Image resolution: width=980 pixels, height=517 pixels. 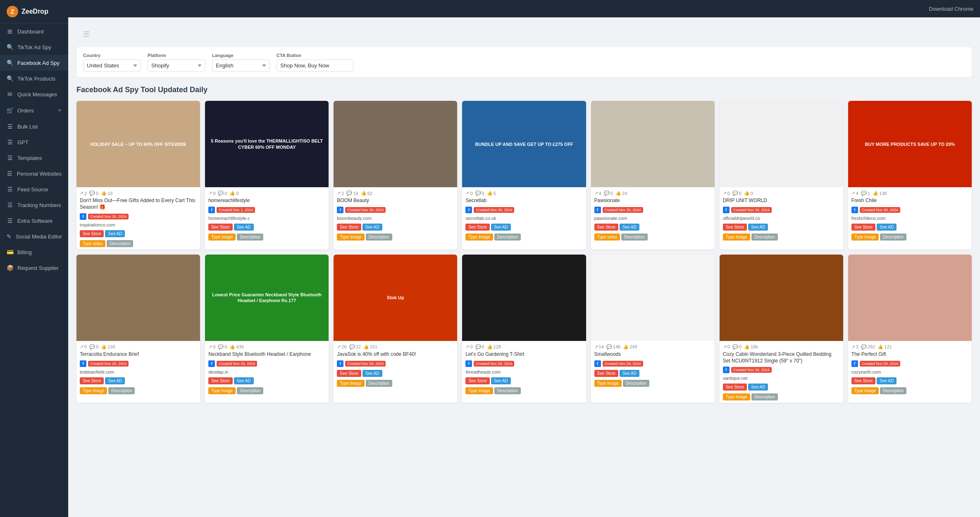 I want to click on platform-select: Shopify WooCommerce BigCommerce, so click(x=176, y=65).